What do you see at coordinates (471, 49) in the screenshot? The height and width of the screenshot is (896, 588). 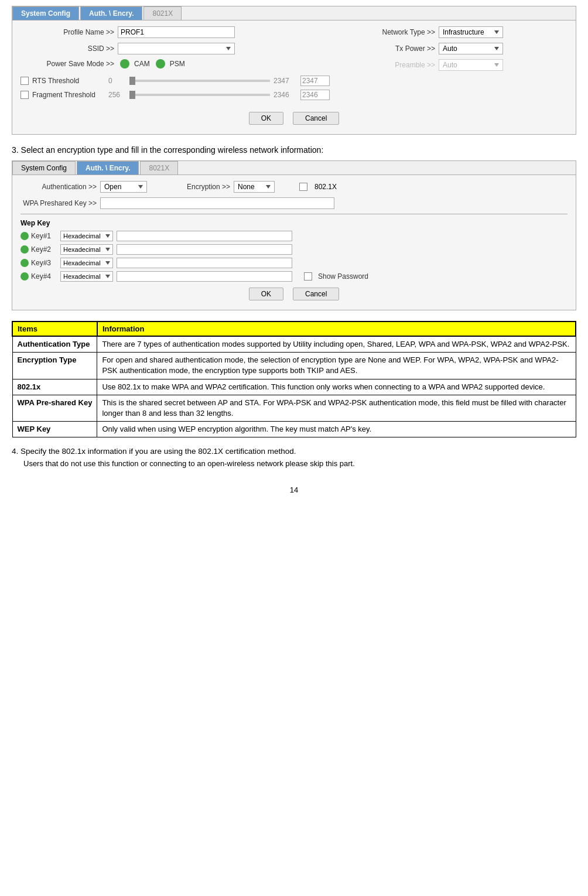 I see `tx-power-dropdown: Auto` at bounding box center [471, 49].